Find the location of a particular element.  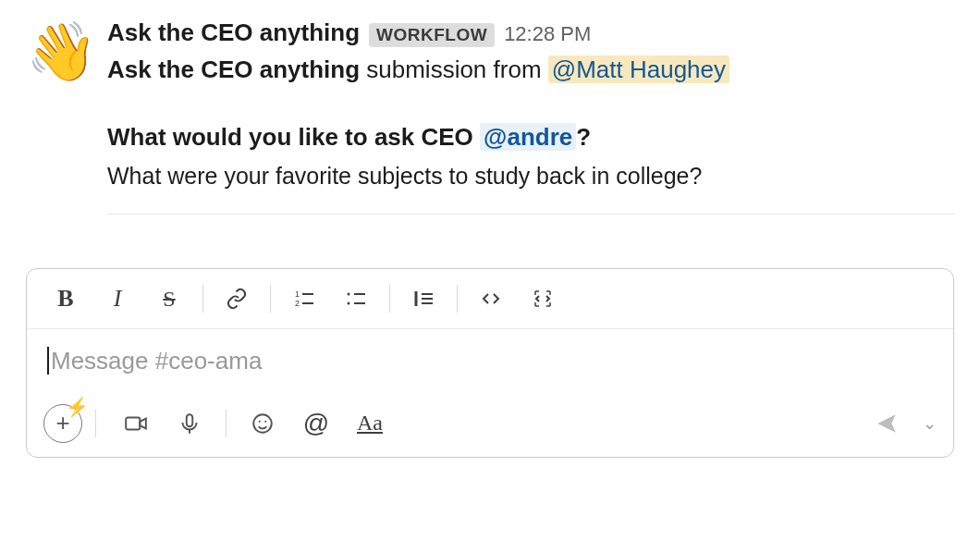

video-icon is located at coordinates (136, 424).